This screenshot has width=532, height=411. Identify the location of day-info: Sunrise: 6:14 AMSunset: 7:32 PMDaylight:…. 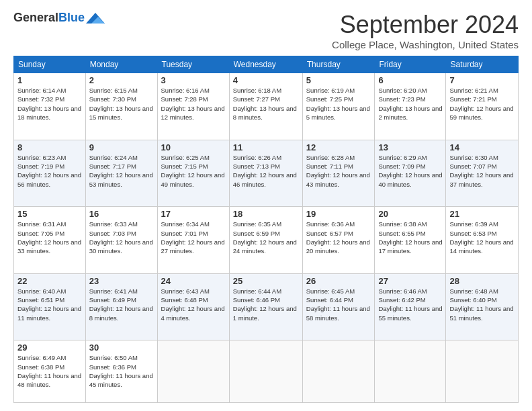
(50, 103).